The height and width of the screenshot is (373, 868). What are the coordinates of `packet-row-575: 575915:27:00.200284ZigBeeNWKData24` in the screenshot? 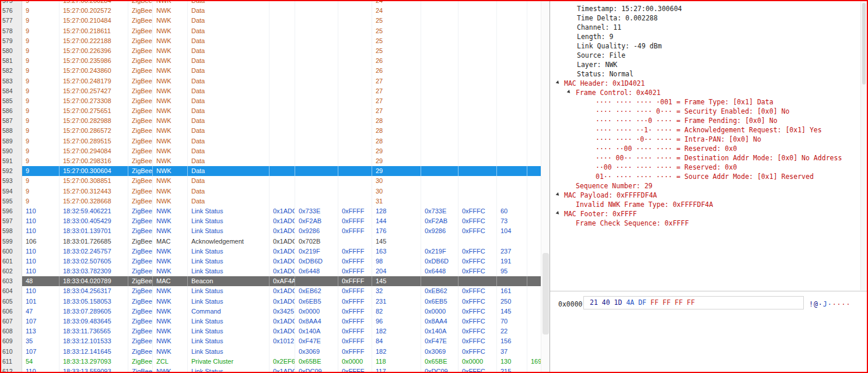 It's located at (271, 3).